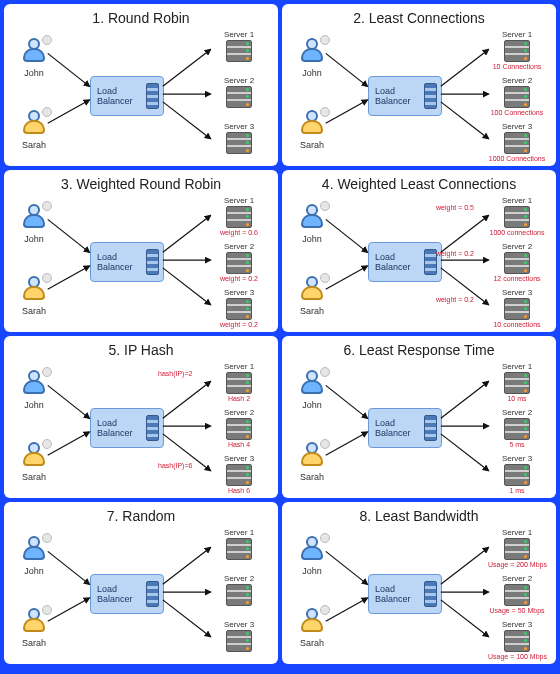 Image resolution: width=560 pixels, height=674 pixels. I want to click on server-2: Server 2 Usage = 50 Mbps, so click(517, 594).